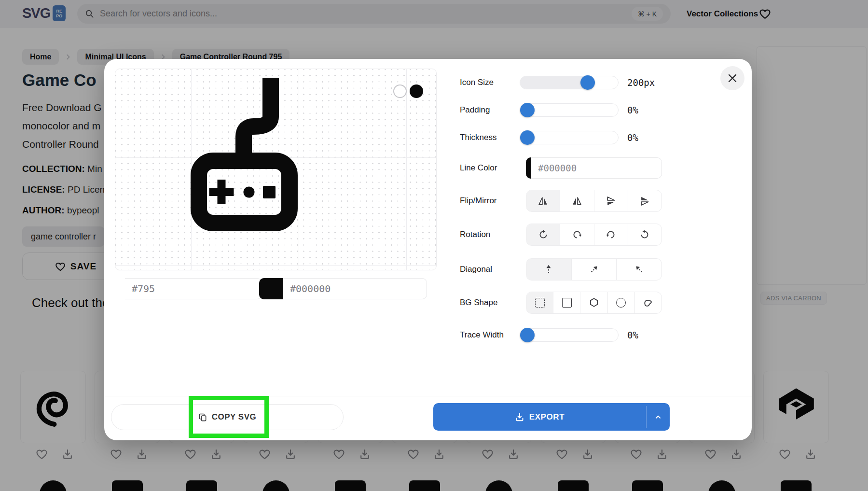 Image resolution: width=868 pixels, height=491 pixels. What do you see at coordinates (650, 138) in the screenshot?
I see `thickness-value: 0%` at bounding box center [650, 138].